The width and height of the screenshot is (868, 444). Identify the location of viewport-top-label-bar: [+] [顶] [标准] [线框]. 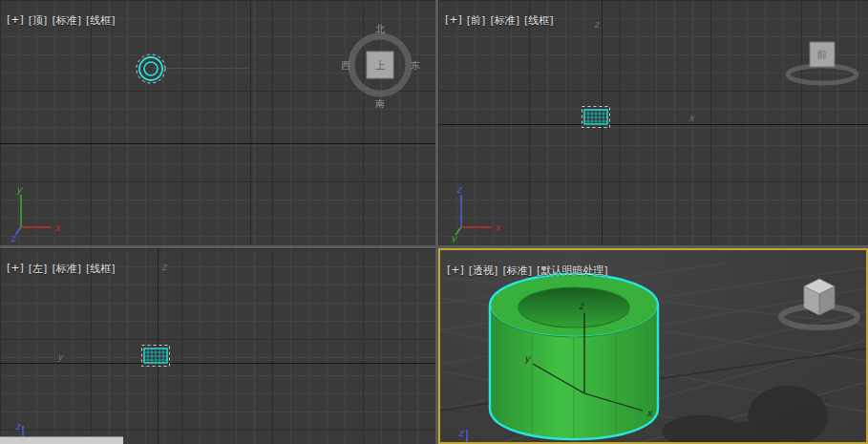
(61, 21).